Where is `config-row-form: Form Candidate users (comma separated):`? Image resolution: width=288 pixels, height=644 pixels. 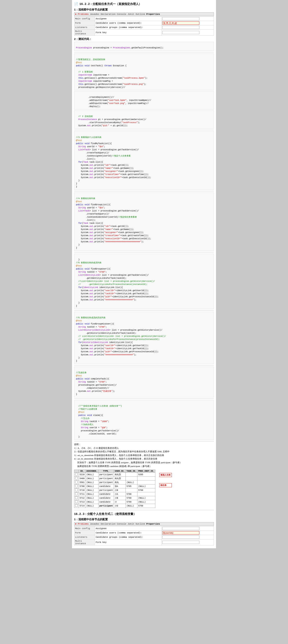
config-row-form: Form Candidate users (comma separated): is located at coordinates (144, 23).